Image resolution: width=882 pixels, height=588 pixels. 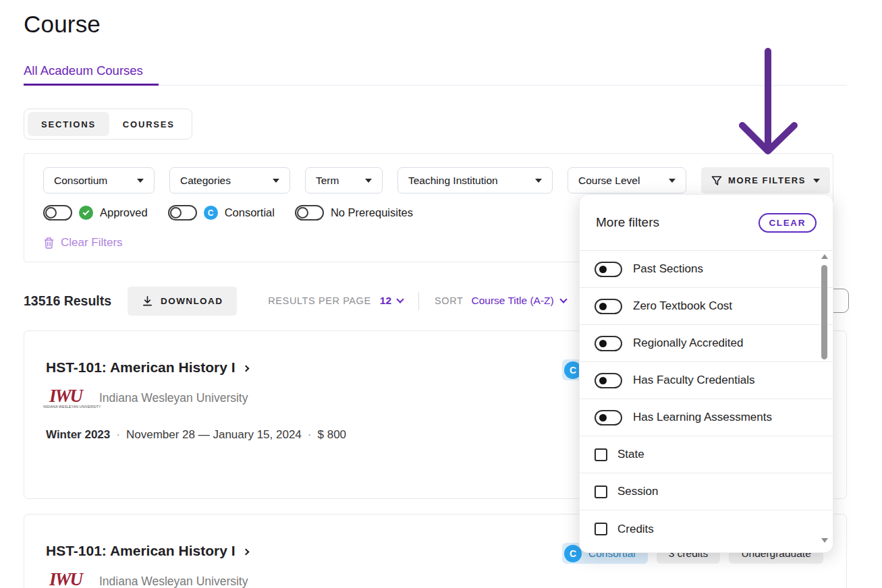 What do you see at coordinates (609, 418) in the screenshot?
I see `has-learning-assessments-toggle` at bounding box center [609, 418].